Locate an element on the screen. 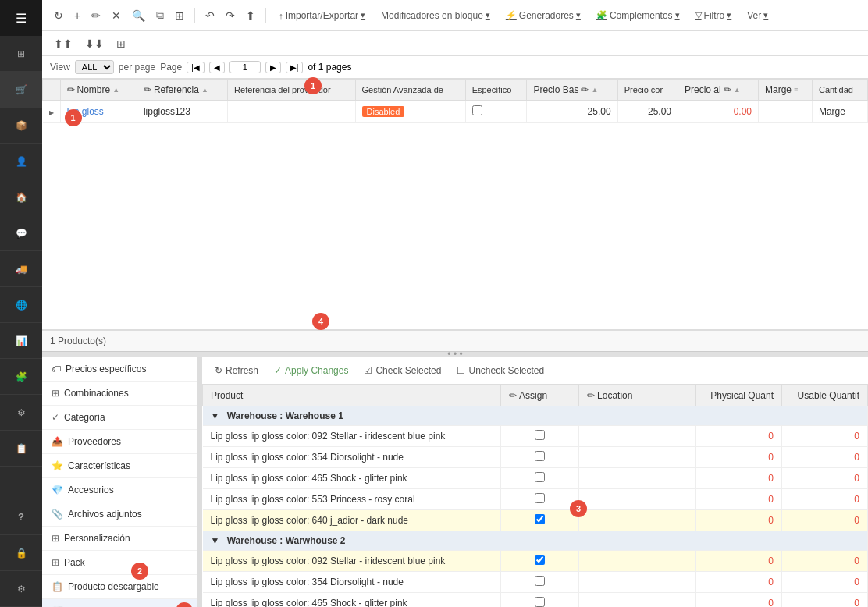 The height and width of the screenshot is (607, 868). col-sale-price: Precio al ✏ ▲ is located at coordinates (718, 91).